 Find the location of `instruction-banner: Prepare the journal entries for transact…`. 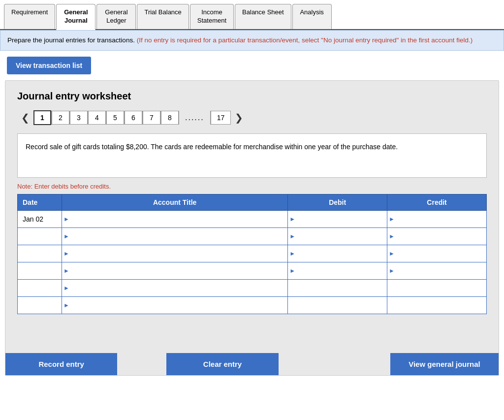

instruction-banner: Prepare the journal entries for transact… is located at coordinates (252, 40).